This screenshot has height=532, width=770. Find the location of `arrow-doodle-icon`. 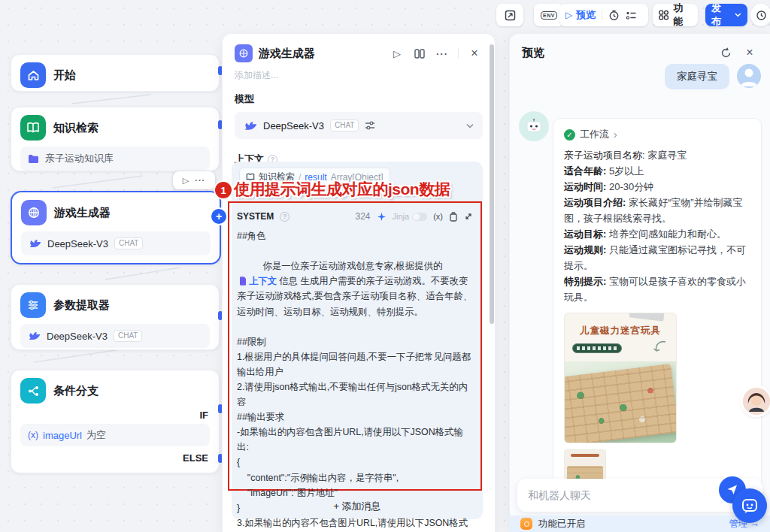

arrow-doodle-icon is located at coordinates (656, 347).